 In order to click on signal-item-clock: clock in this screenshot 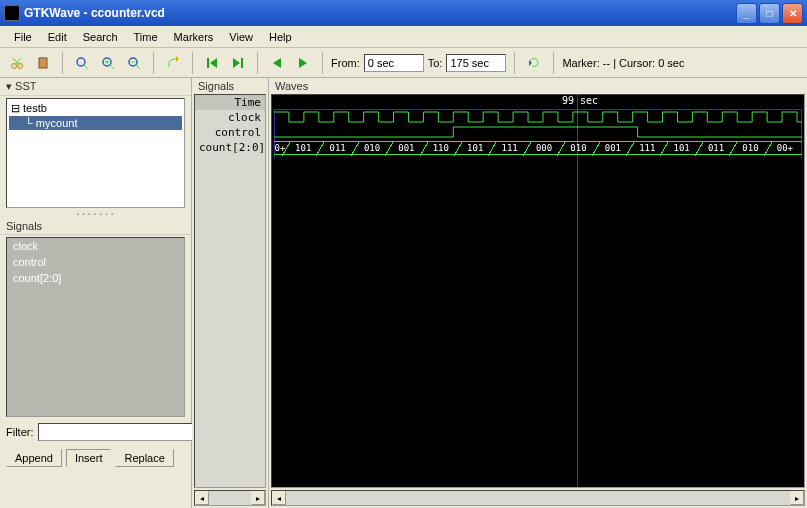, I will do `click(96, 246)`.